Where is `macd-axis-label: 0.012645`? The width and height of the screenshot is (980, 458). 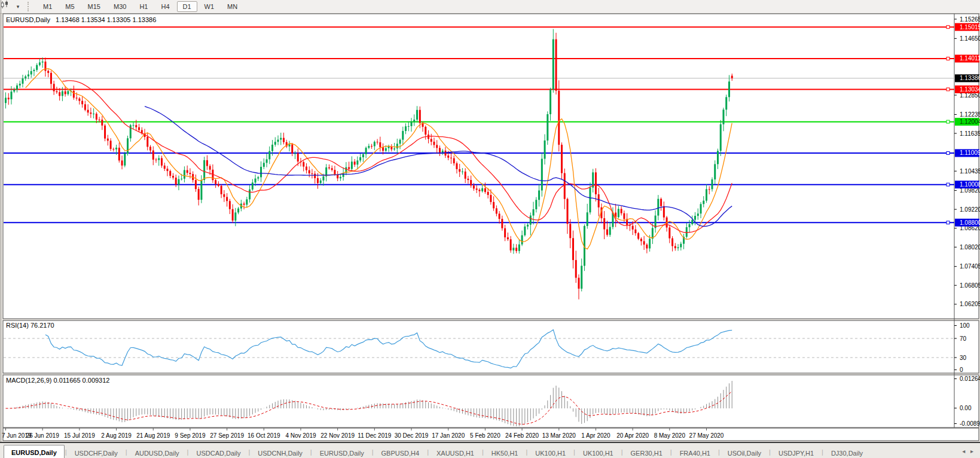
macd-axis-label: 0.012645 is located at coordinates (970, 379).